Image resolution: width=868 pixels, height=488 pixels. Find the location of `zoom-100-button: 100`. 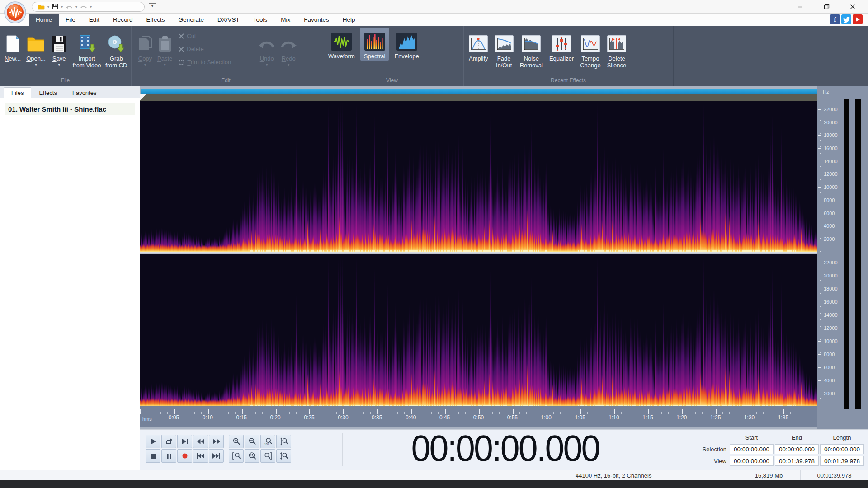

zoom-100-button: 100 is located at coordinates (268, 441).